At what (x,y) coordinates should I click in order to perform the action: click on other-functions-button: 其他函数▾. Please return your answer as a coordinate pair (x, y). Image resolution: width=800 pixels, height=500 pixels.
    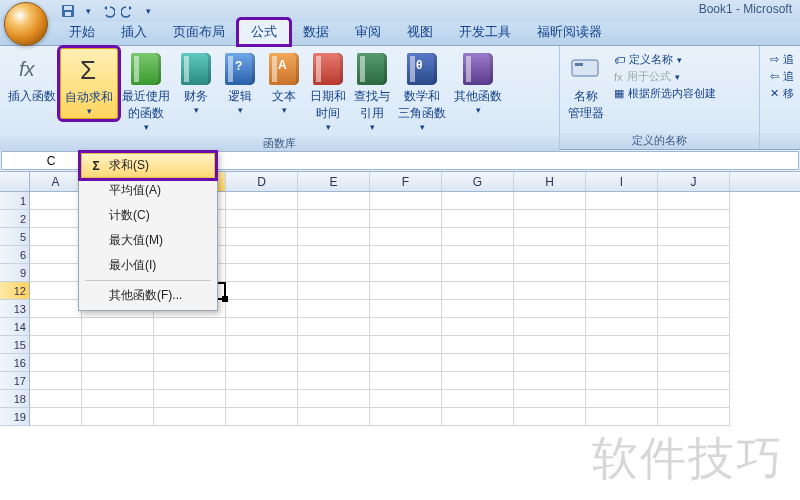
    Looking at the image, I should click on (478, 82).